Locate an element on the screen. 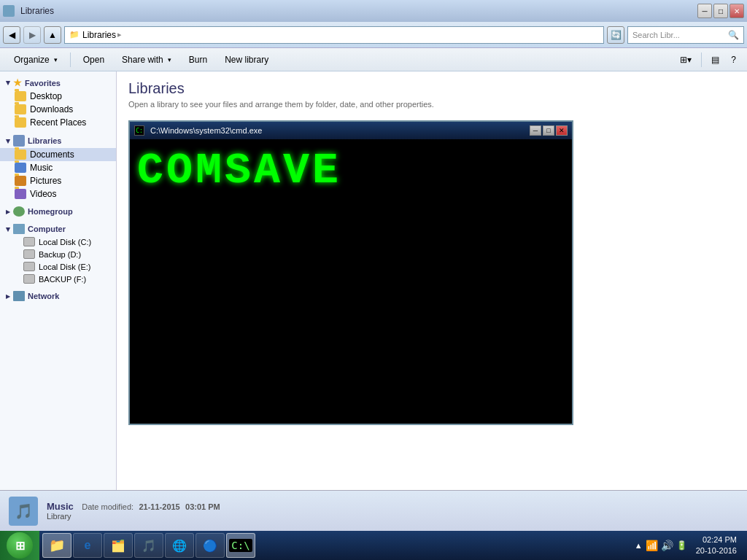 Image resolution: width=747 pixels, height=560 pixels. videos-folder-icon is located at coordinates (20, 194).